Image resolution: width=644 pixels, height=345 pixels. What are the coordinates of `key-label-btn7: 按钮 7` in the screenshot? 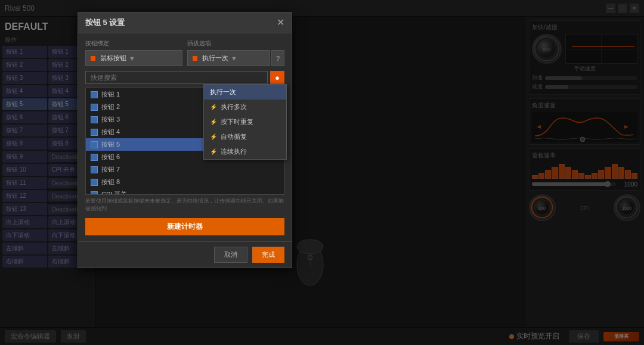 It's located at (111, 169).